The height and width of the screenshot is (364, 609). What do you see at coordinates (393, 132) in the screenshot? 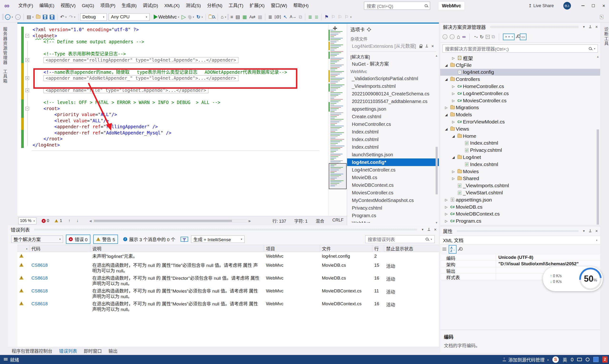
I see `document-tab-Index.cshtml: Index.cshtml` at bounding box center [393, 132].